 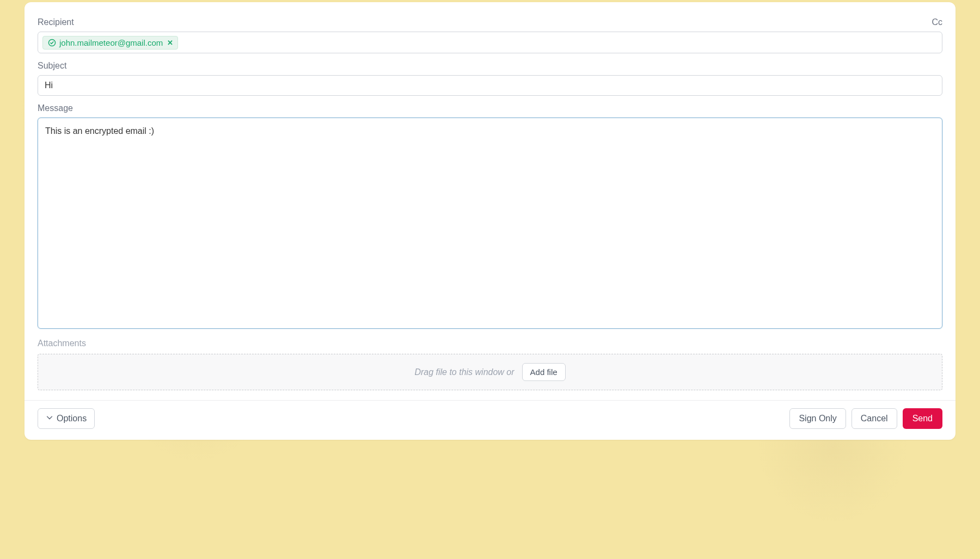 I want to click on recipient-input-box: john.mailmeteor@gmail.com ✕, so click(x=490, y=42).